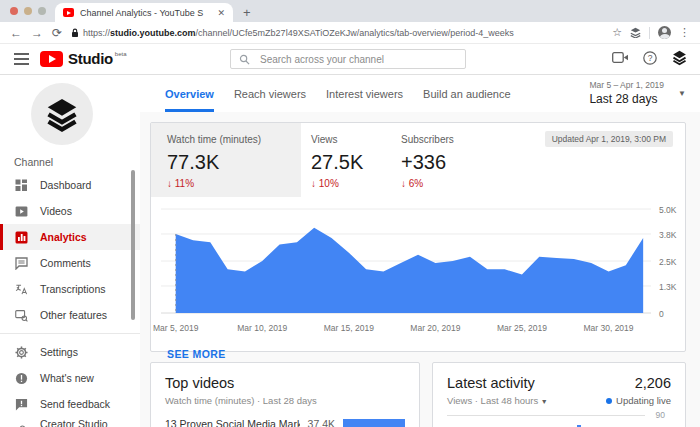 The width and height of the screenshot is (700, 427). What do you see at coordinates (285, 400) in the screenshot?
I see `top-videos-subtitle: Watch time (minutes) · Last 28 days` at bounding box center [285, 400].